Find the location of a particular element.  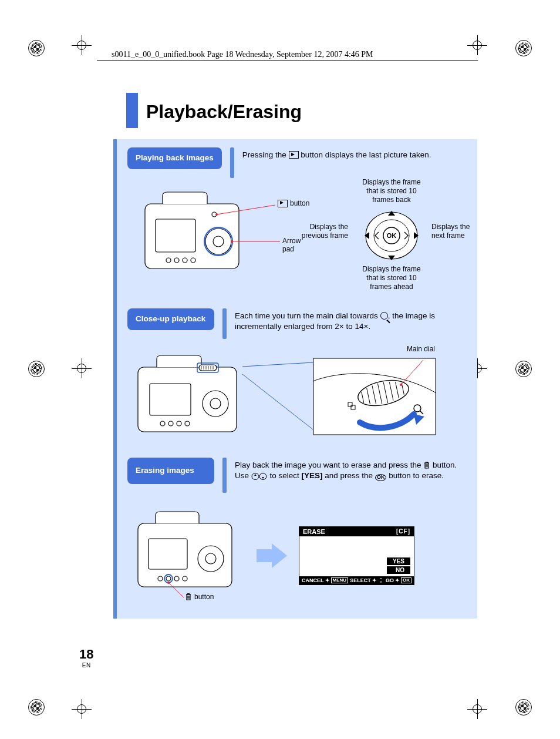

arrow-right-icon is located at coordinates (272, 556).